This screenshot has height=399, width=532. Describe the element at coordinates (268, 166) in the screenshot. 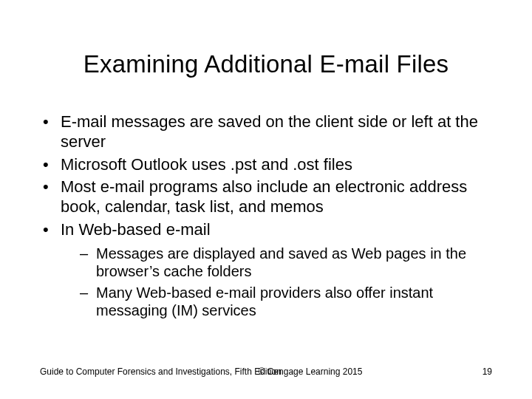

I see `list-item: Microsoft Outlook uses .pst and .ost fil…` at that location.